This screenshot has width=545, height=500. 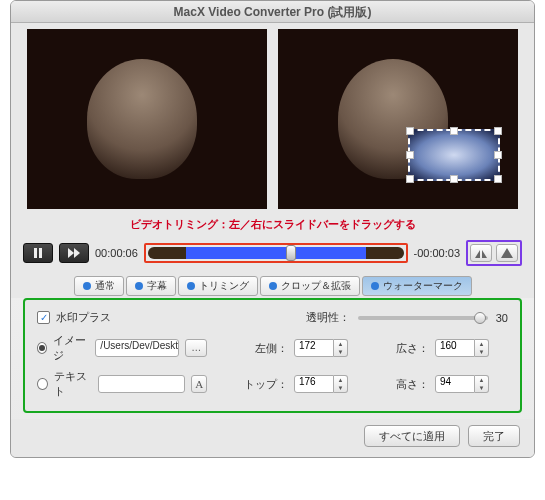 I want to click on opacity-value: 30, so click(x=502, y=318).